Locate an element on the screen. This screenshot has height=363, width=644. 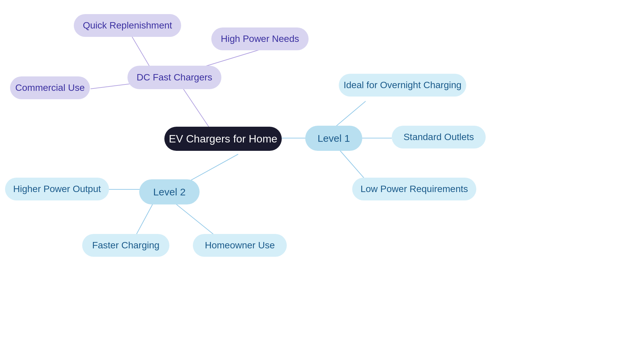
commercial-use-node: Commercial Use is located at coordinates (50, 88).